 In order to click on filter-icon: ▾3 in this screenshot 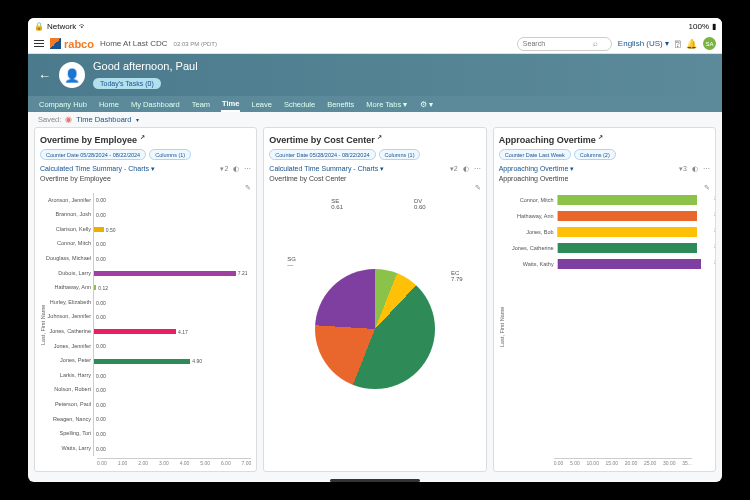, I will do `click(683, 169)`.